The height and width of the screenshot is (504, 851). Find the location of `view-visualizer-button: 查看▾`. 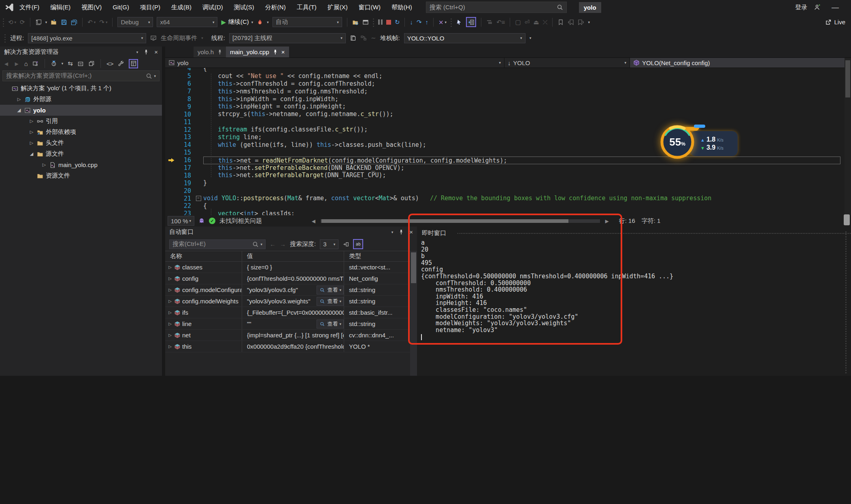

view-visualizer-button: 查看▾ is located at coordinates (330, 324).